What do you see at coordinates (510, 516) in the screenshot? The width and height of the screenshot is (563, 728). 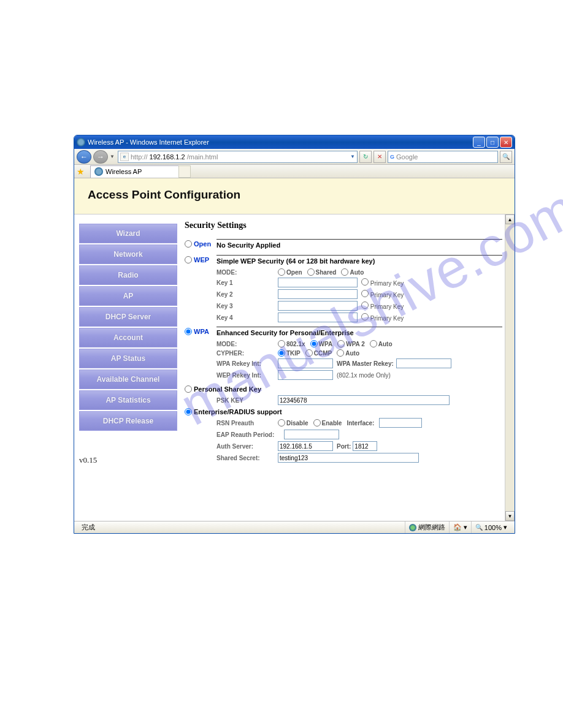 I see `scroll-down-icon: ▼` at bounding box center [510, 516].